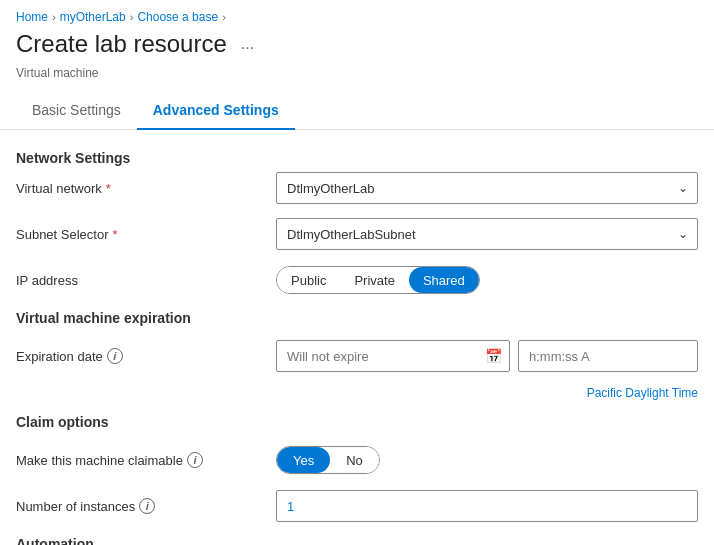  What do you see at coordinates (487, 188) in the screenshot?
I see `virtual-network-select: DtlmyOtherLab` at bounding box center [487, 188].